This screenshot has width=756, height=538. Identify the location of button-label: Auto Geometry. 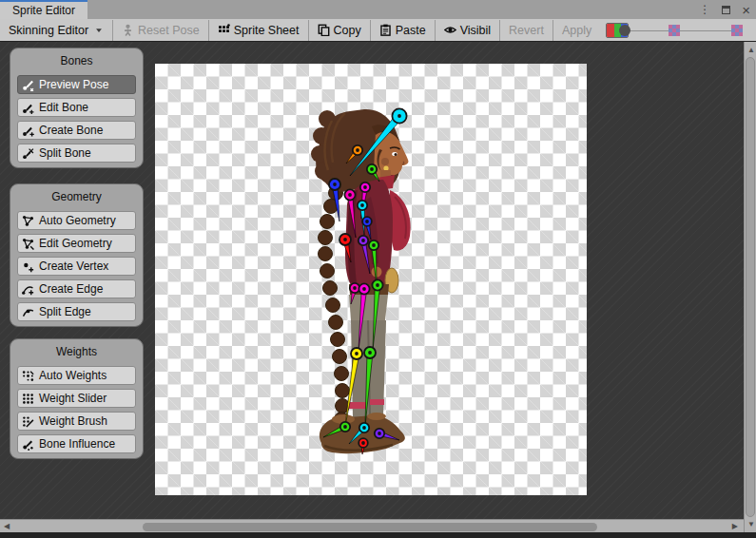
(78, 221).